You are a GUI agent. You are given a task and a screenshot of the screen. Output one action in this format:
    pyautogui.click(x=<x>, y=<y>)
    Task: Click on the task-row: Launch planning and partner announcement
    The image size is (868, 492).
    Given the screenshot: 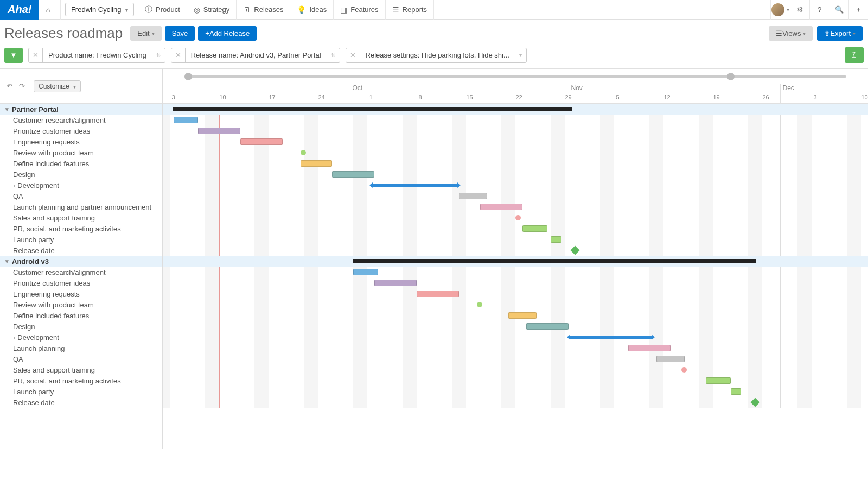 What is the action you would take?
    pyautogui.click(x=81, y=207)
    